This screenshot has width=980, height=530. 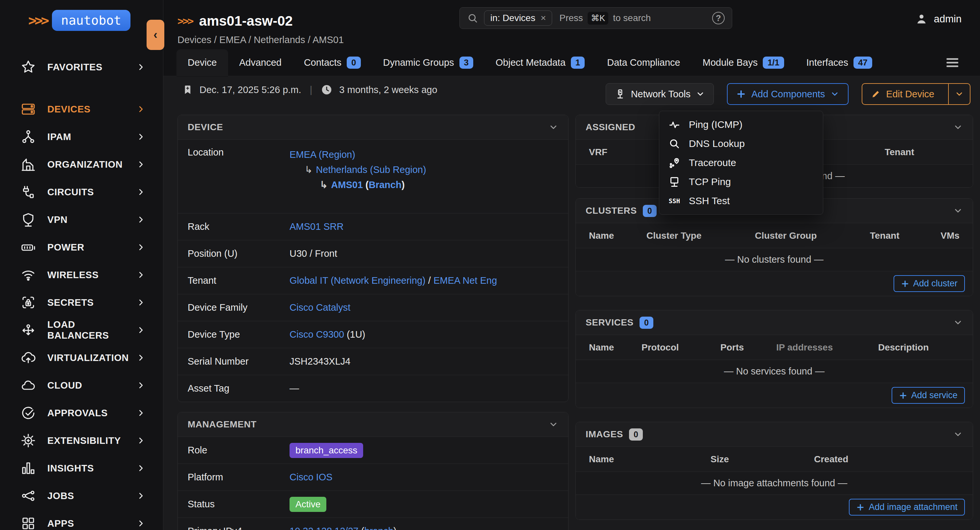 What do you see at coordinates (155, 35) in the screenshot?
I see `sidebar-collapse-button: ‹` at bounding box center [155, 35].